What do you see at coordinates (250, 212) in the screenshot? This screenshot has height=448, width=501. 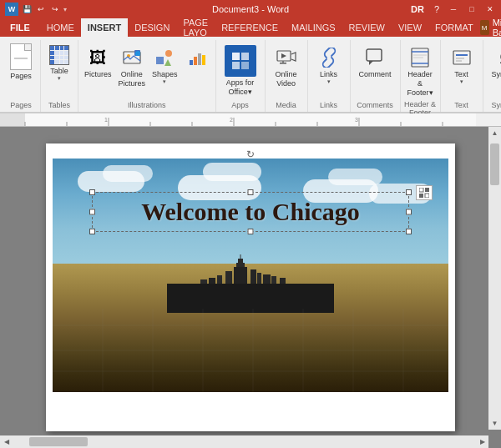 I see `text-box-container: Welcome to Chicago` at bounding box center [250, 212].